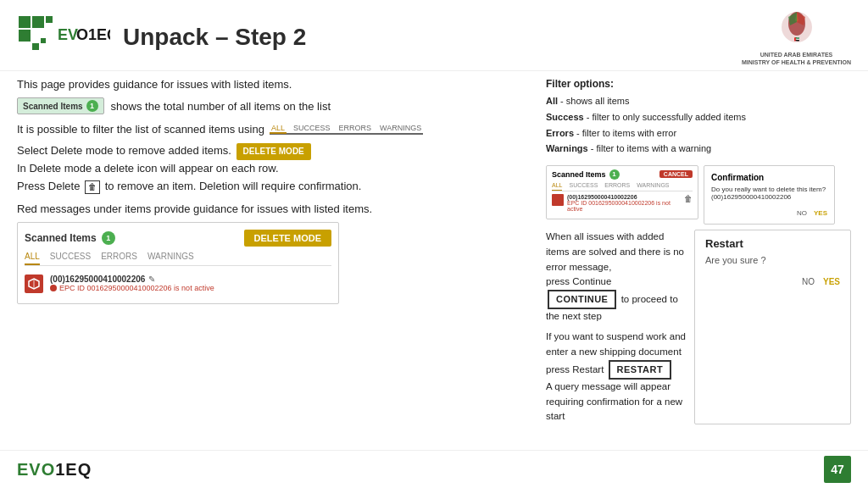 This screenshot has height=488, width=868. What do you see at coordinates (698, 117) in the screenshot?
I see `filter-options-box: Filter options: All - shows all items Su…` at bounding box center [698, 117].